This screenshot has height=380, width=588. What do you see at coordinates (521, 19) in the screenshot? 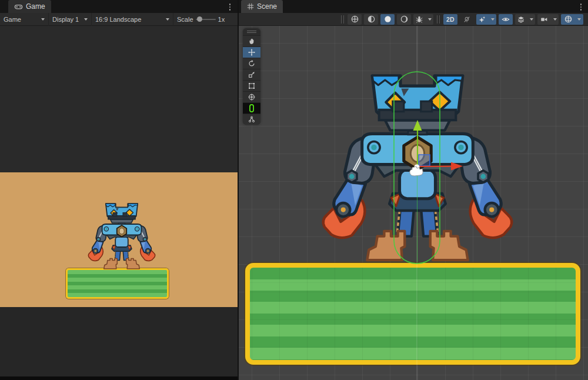
I see `layers-icon` at bounding box center [521, 19].